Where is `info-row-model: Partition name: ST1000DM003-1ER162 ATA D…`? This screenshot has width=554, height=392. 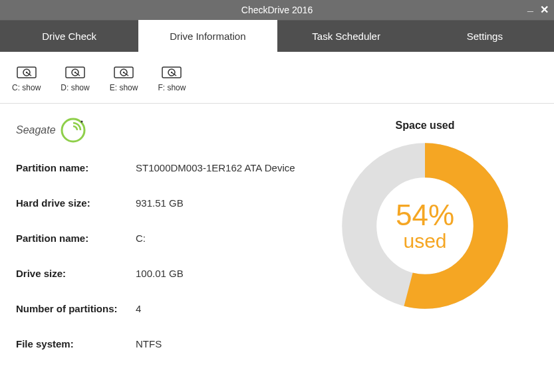
info-row-model: Partition name: ST1000DM003-1ER162 ATA D… is located at coordinates (164, 167).